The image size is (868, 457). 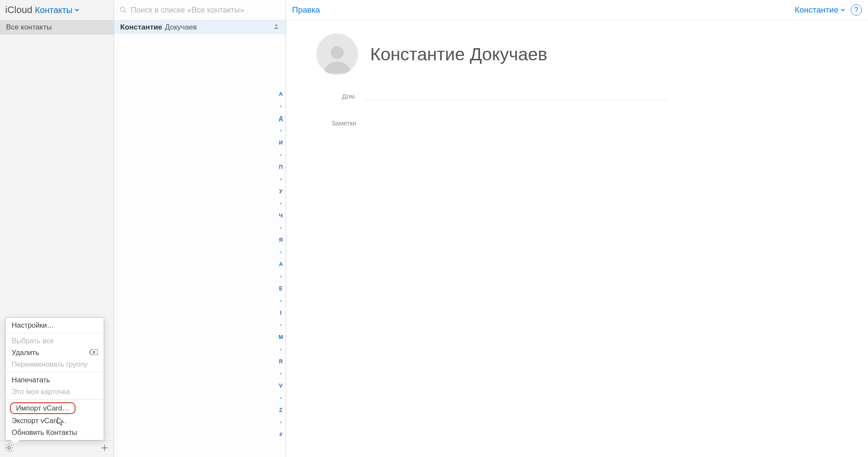 I want to click on index-letter: Я, so click(x=281, y=240).